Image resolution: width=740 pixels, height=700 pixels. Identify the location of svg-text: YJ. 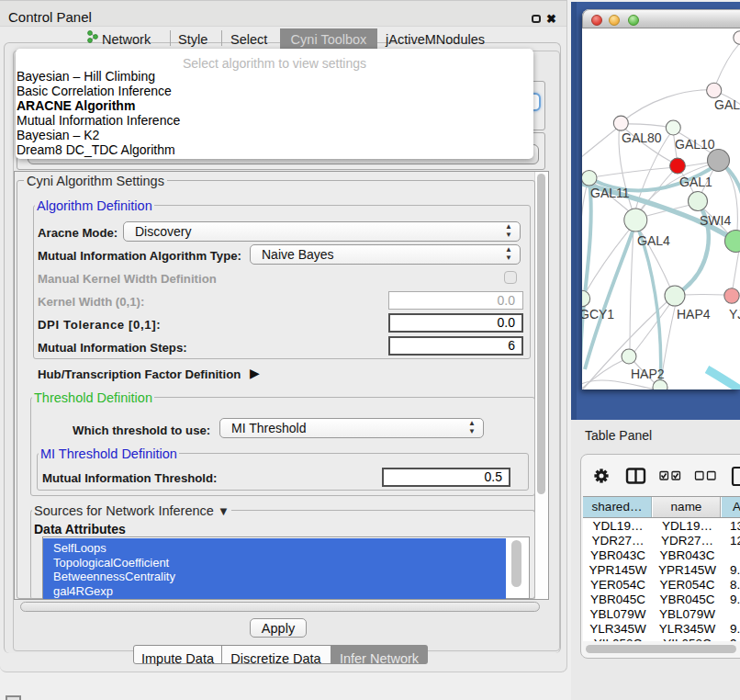
(734, 314).